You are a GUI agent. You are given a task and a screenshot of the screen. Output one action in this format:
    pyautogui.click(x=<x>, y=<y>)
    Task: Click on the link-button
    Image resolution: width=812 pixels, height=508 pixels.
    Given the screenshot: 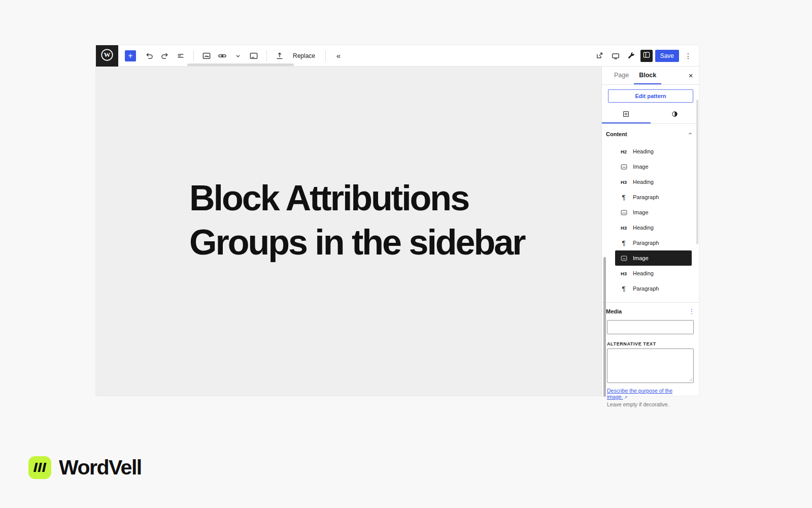 What is the action you would take?
    pyautogui.click(x=222, y=56)
    